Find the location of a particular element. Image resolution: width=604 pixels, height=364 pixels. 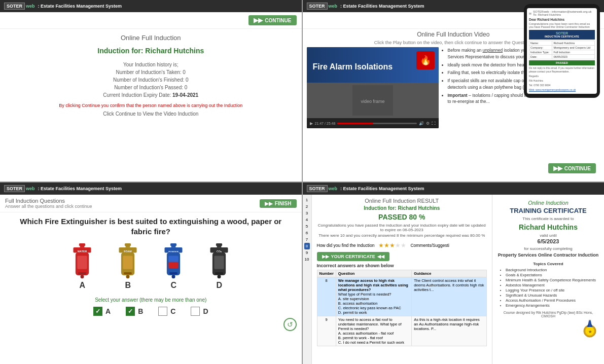

phone-greeting: Dear Richard Hutchins is located at coordinates (562, 19).